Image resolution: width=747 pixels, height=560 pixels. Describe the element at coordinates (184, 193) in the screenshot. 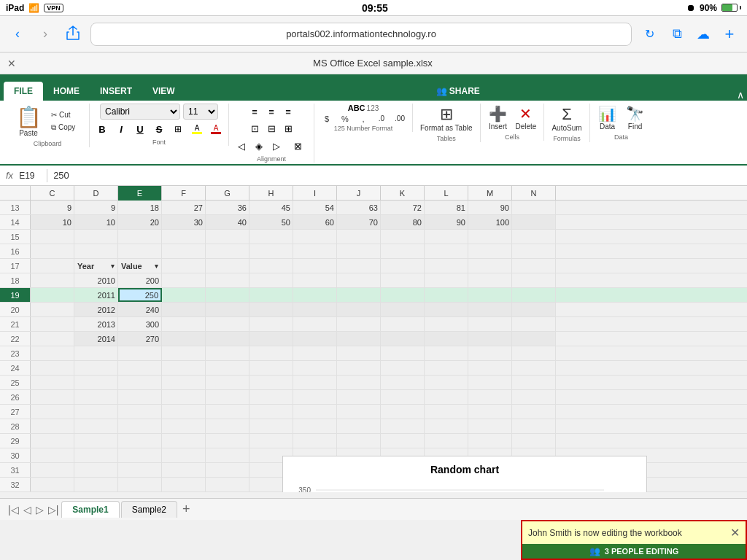

I see `col-header-f: F` at that location.